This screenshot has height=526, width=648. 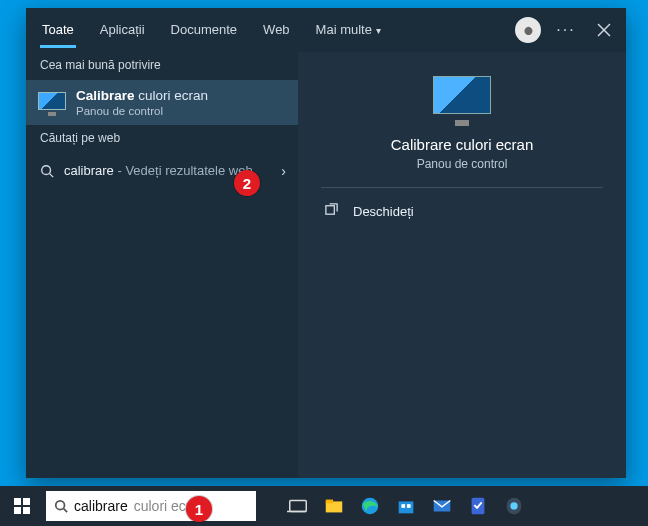 I want to click on more-options-button: ···, so click(x=566, y=30).